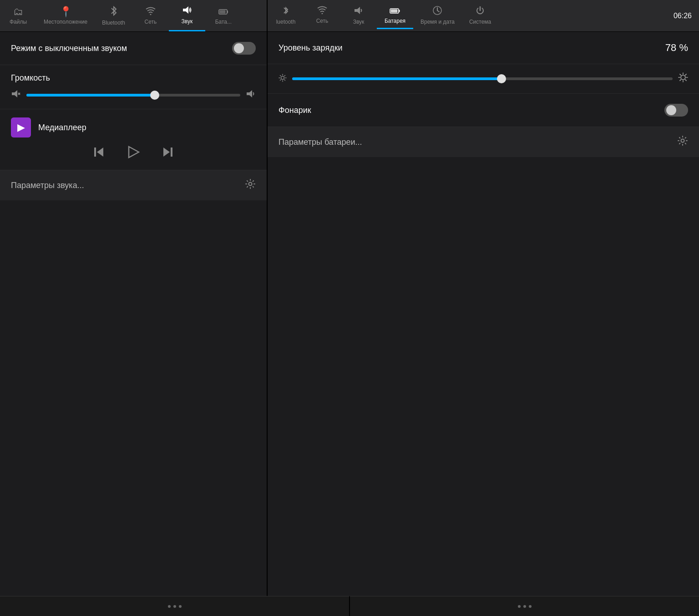  What do you see at coordinates (21, 127) in the screenshot?
I see `play-triangle-icon: ▶` at bounding box center [21, 127].